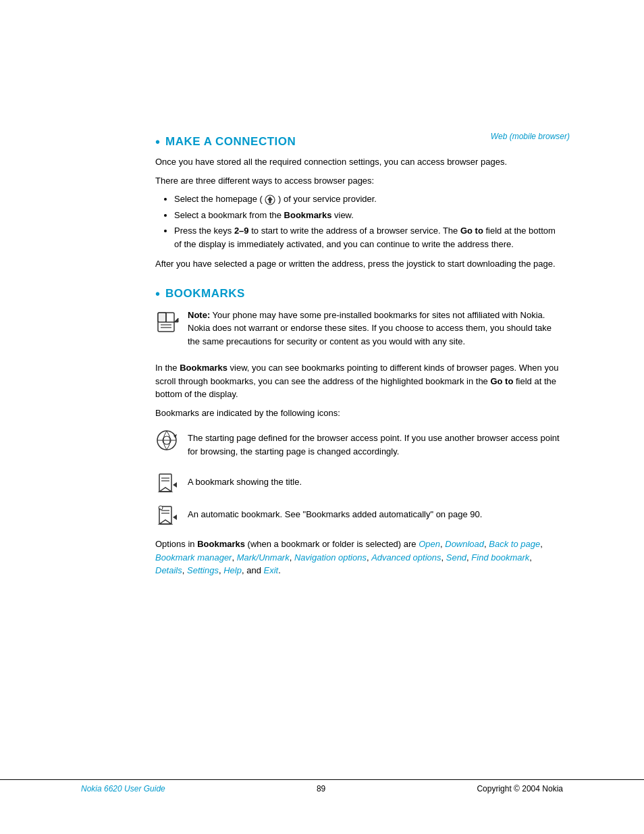  Describe the element at coordinates (263, 558) in the screenshot. I see `option-mark-unmark: Mark/Unmark` at that location.